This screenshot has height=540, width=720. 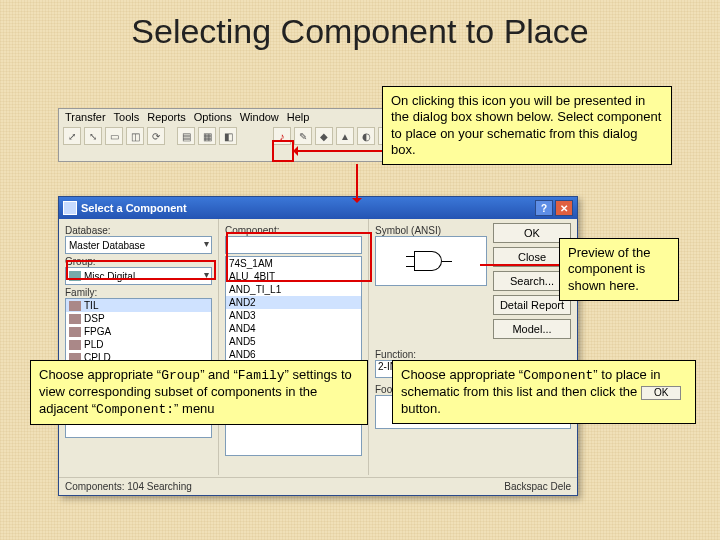 What do you see at coordinates (194, 408) in the screenshot?
I see `txt: ” menu` at bounding box center [194, 408].